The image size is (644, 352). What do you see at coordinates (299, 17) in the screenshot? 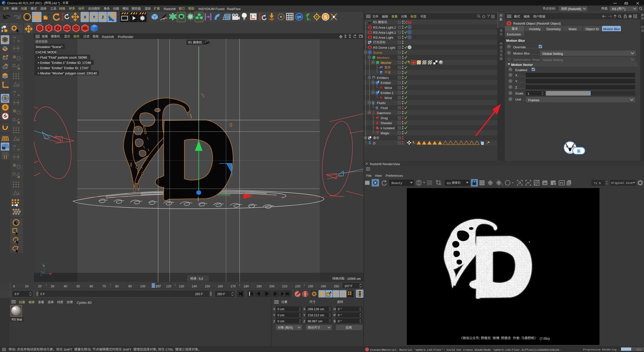
I see `svg-text: QR` at bounding box center [299, 17].